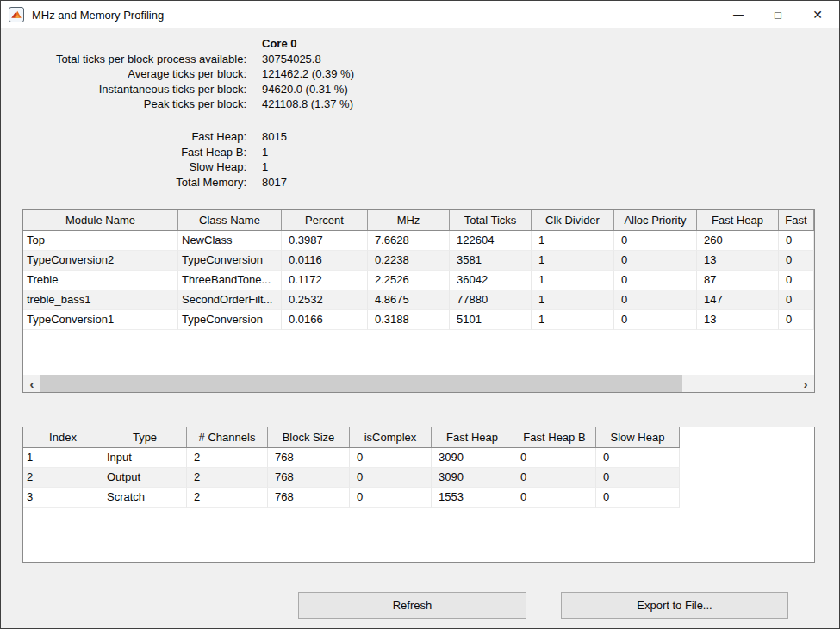 Image resolution: width=840 pixels, height=629 pixels. Describe the element at coordinates (325, 241) in the screenshot. I see `cell: 0.3987` at that location.